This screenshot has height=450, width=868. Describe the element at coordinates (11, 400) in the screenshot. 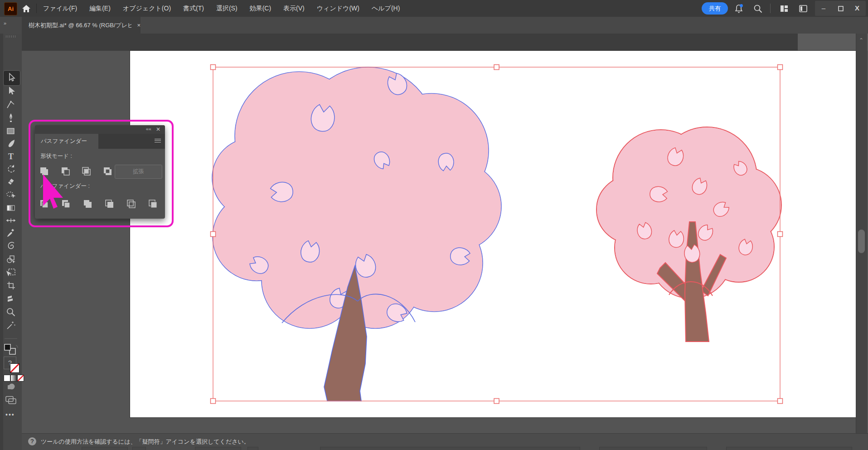

I see `screen-mode-button` at that location.